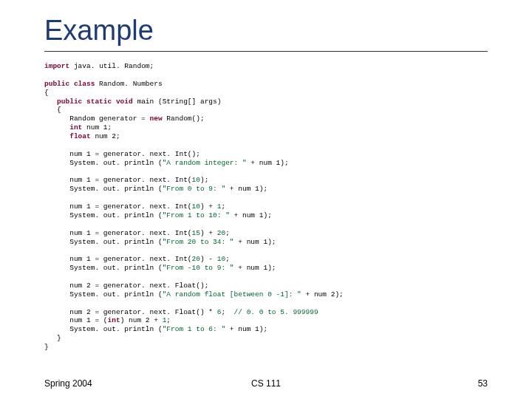 This screenshot has width=532, height=399. What do you see at coordinates (131, 312) in the screenshot?
I see `code-text: num 2 = generator. next. Float() *` at bounding box center [131, 312].